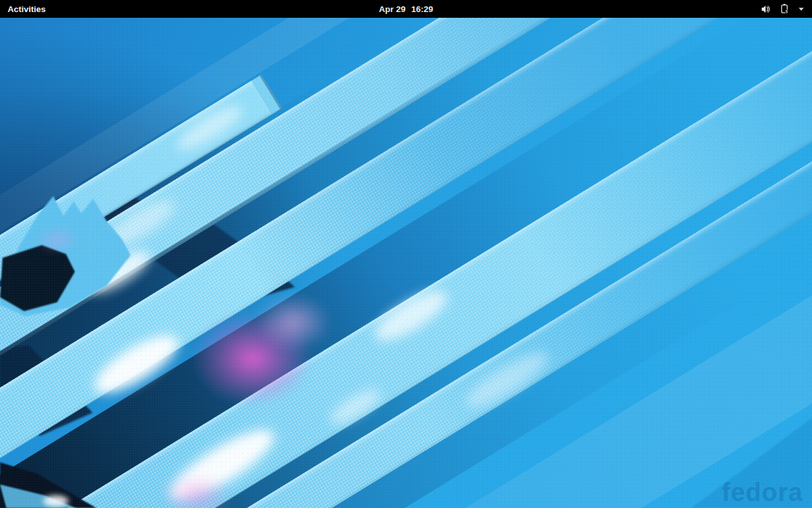  I want to click on clock-time: 16:29, so click(422, 9).